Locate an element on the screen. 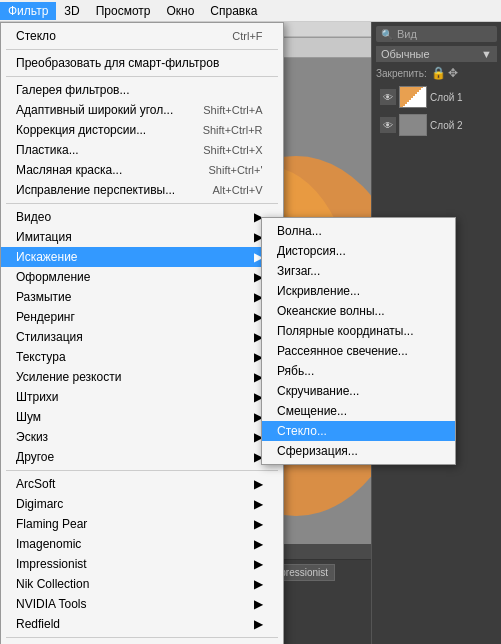 The width and height of the screenshot is (501, 644). submenu-zigzag: Зигзаг... is located at coordinates (358, 271).